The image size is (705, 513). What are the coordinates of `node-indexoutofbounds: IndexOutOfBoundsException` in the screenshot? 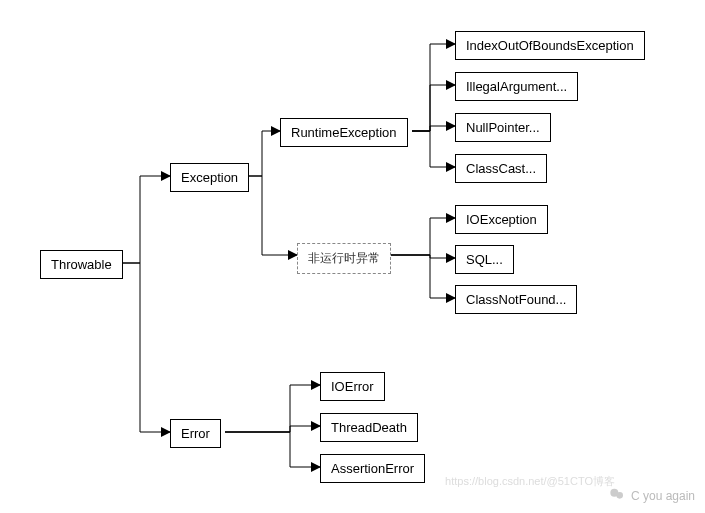 It's located at (550, 46).